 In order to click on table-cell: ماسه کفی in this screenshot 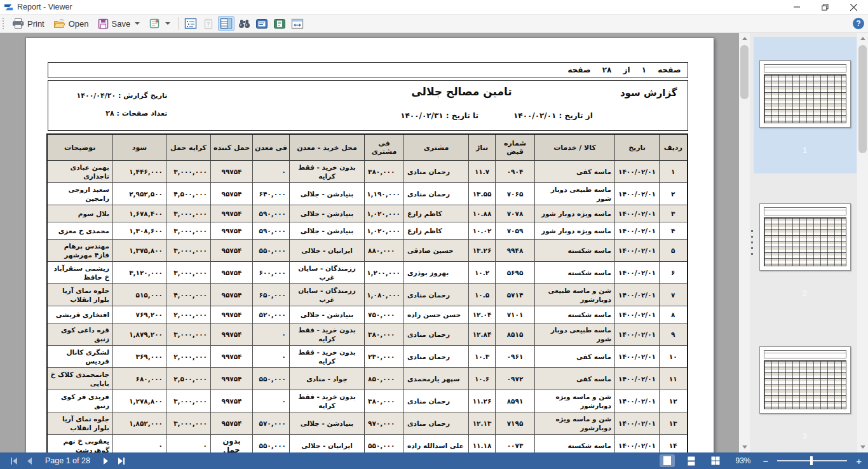, I will do `click(575, 172)`.